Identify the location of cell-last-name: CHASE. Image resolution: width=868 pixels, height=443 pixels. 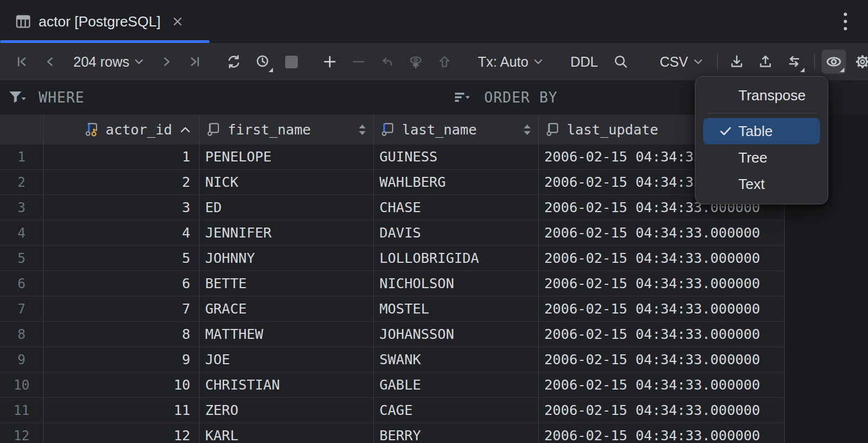
(457, 207).